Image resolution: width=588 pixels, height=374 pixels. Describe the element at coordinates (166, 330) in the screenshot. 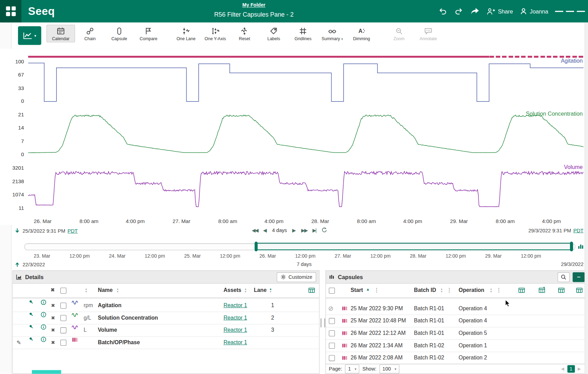

I see `details-row-volume: ✖ L Volume Reactor 1 3` at that location.